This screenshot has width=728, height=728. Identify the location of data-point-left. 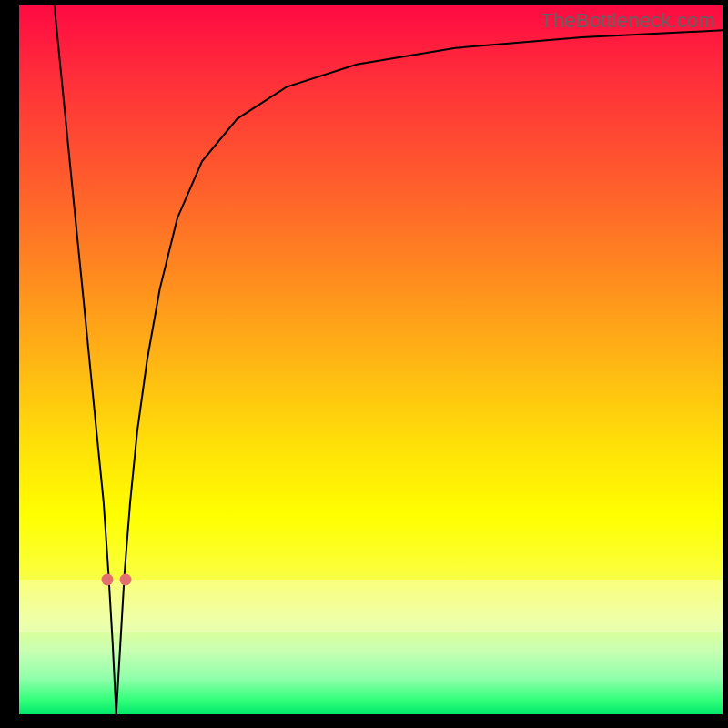
(107, 579).